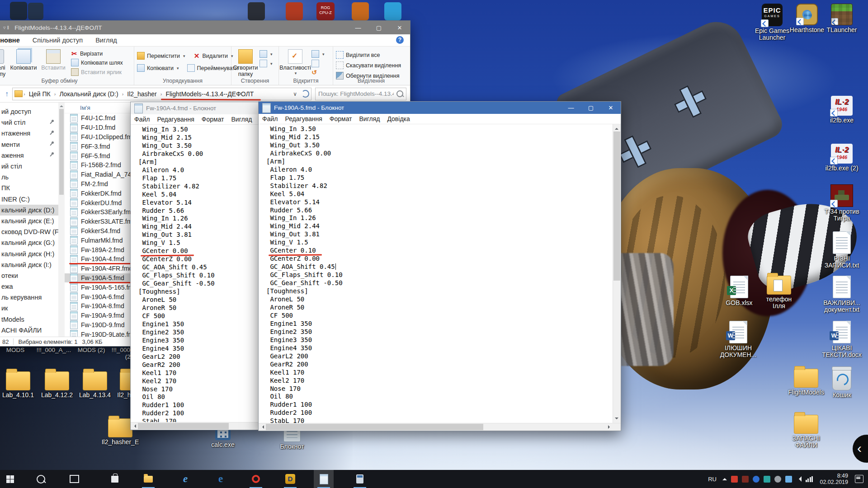 Image resolution: width=868 pixels, height=488 pixels. I want to click on scroll-down-icon, so click(617, 419).